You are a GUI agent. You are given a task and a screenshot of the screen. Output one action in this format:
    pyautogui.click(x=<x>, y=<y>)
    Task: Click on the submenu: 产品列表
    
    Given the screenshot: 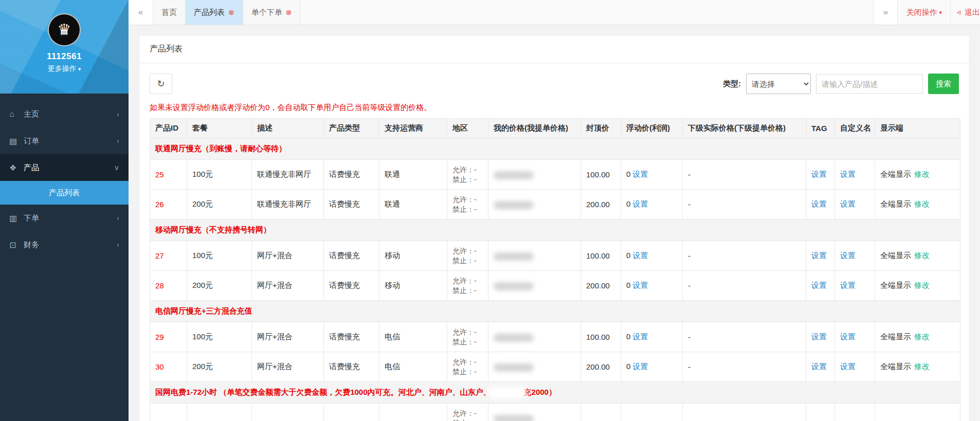 What is the action you would take?
    pyautogui.click(x=64, y=193)
    